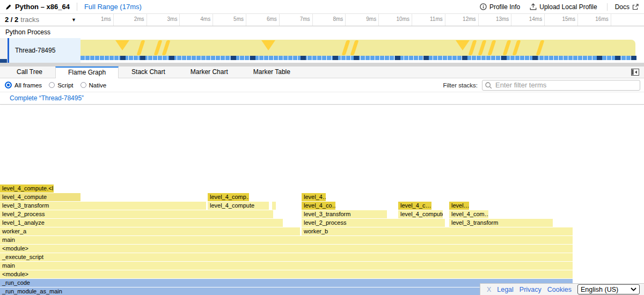 The height and width of the screenshot is (295, 644). Describe the element at coordinates (559, 290) in the screenshot. I see `cookies-link: Cookies` at that location.